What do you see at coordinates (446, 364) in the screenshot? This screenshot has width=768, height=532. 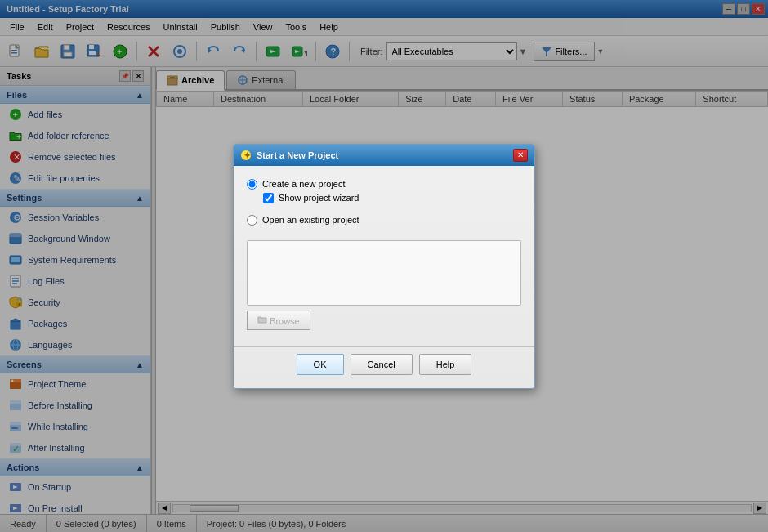 I see `help-dialog-button: Help` at bounding box center [446, 364].